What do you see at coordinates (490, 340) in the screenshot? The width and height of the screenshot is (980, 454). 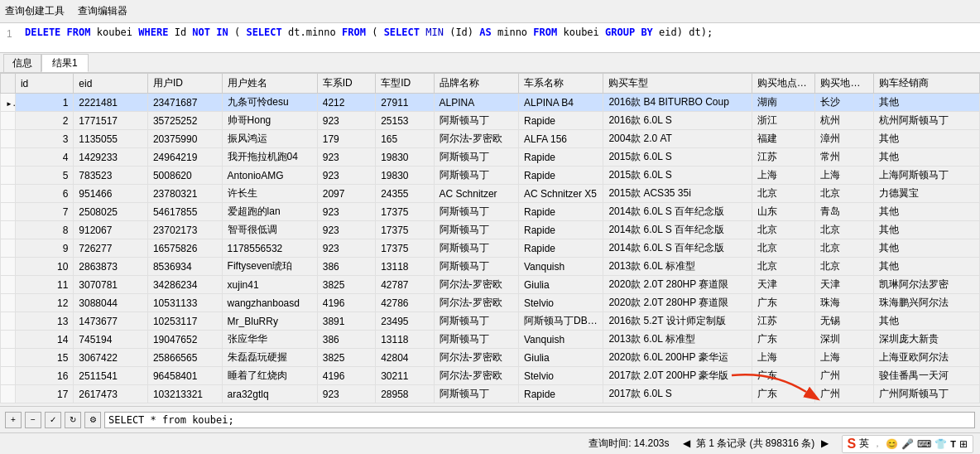 I see `table-row: 1474519419047652张应华华38613118阿斯顿马丁Vanquis…` at bounding box center [490, 340].